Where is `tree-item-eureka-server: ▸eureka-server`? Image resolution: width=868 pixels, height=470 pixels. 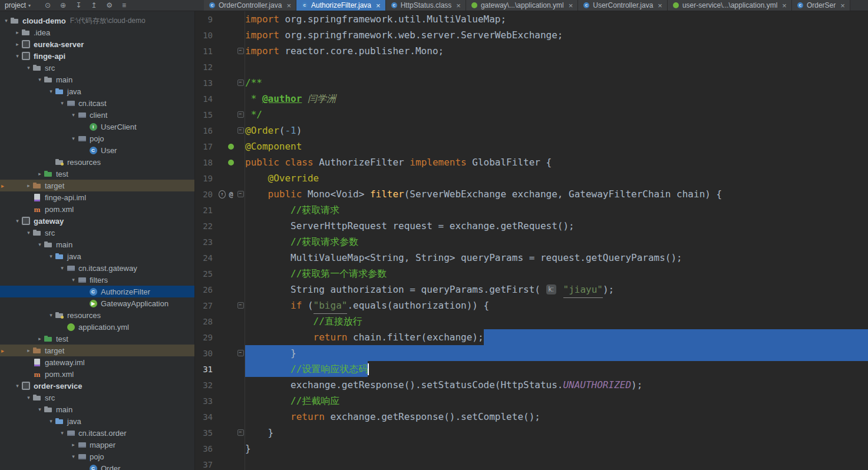
tree-item-eureka-server: ▸eureka-server is located at coordinates (97, 44).